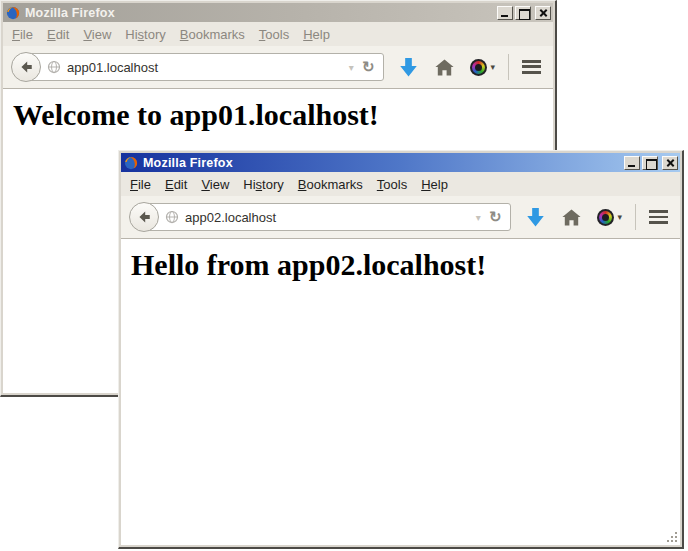 The image size is (688, 551). Describe the element at coordinates (400, 218) in the screenshot. I see `navigation-toolbar: app02.localhost ▾ ↻ ▾` at that location.